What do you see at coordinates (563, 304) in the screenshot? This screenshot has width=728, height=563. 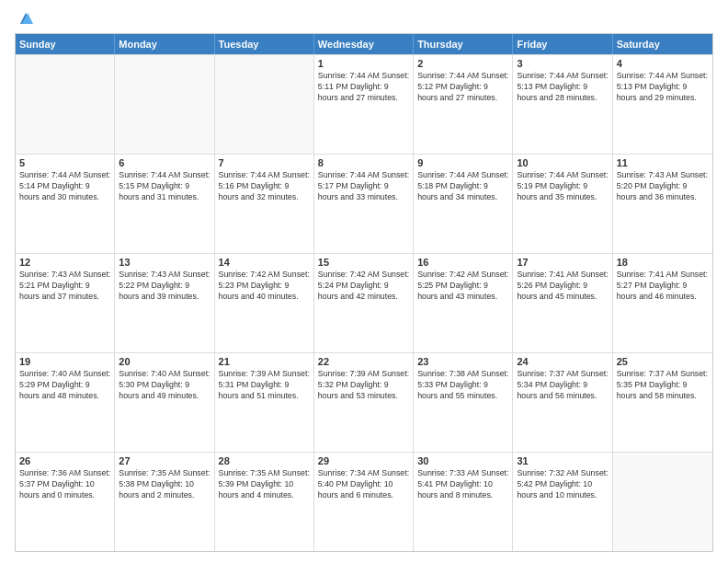 I see `calendar-cell-2-5: 17Sunrise: 7:41 AM Sunset: 5:26 PM Dayli…` at bounding box center [563, 304].